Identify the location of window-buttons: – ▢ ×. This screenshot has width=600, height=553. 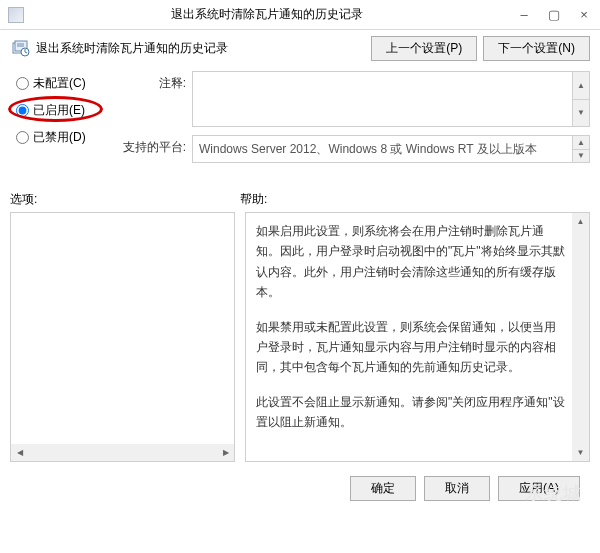
(554, 14).